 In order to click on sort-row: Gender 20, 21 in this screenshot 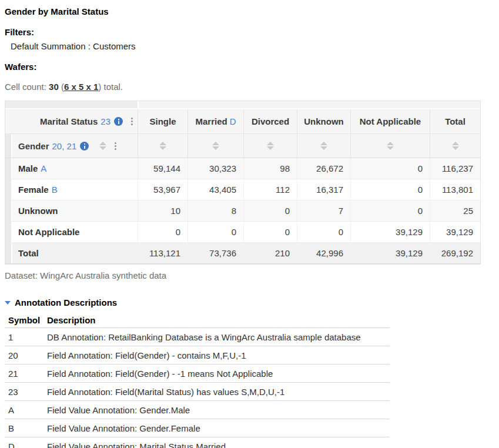, I will do `click(243, 146)`.